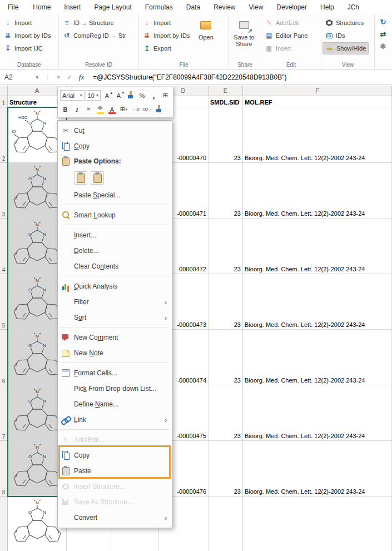 The image size is (392, 551). Describe the element at coordinates (317, 302) in the screenshot. I see `cell-F5: Bioorg. Med. Chem. Lett. 12(2)-2002 243-…` at that location.